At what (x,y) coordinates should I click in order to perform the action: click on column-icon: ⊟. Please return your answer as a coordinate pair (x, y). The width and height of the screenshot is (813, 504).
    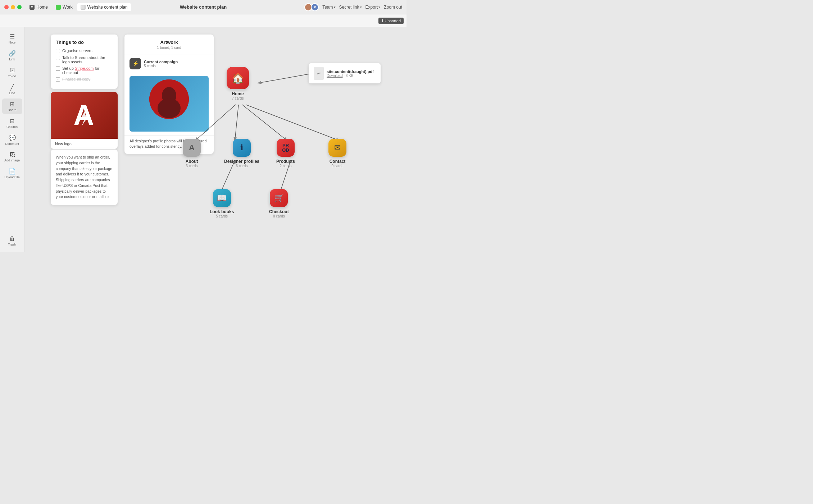
    Looking at the image, I should click on (12, 121).